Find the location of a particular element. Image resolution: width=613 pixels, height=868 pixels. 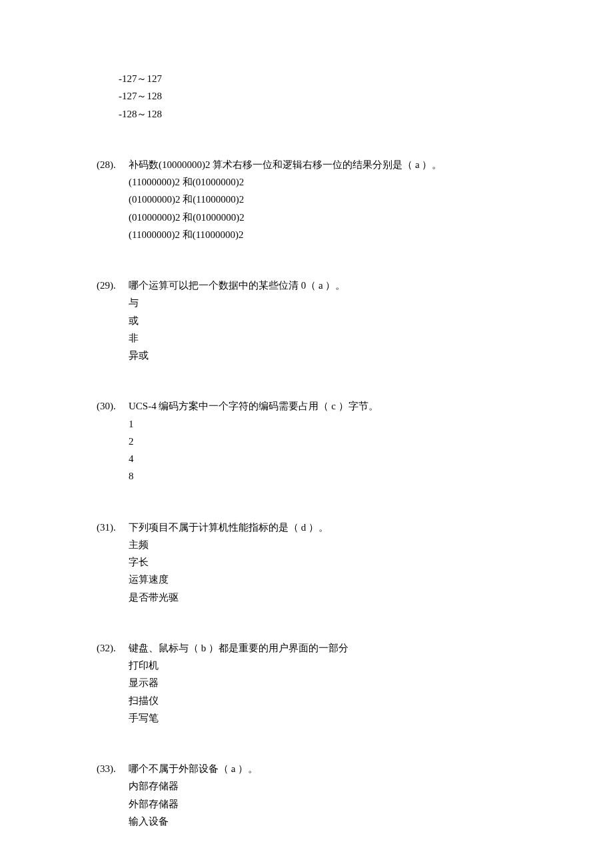

question-row: (33). 哪个不属于外部设备（ a ）。 is located at coordinates (321, 769).